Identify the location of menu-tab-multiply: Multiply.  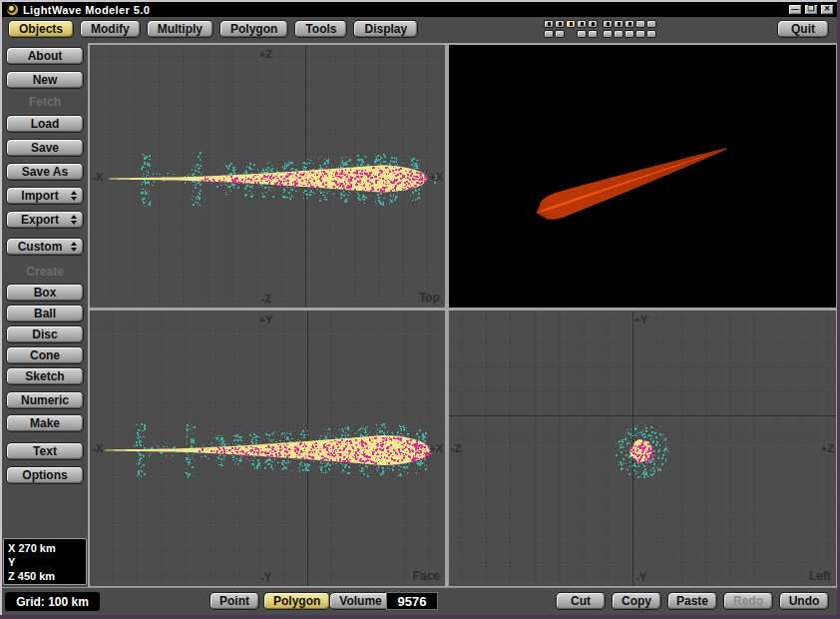
(180, 29).